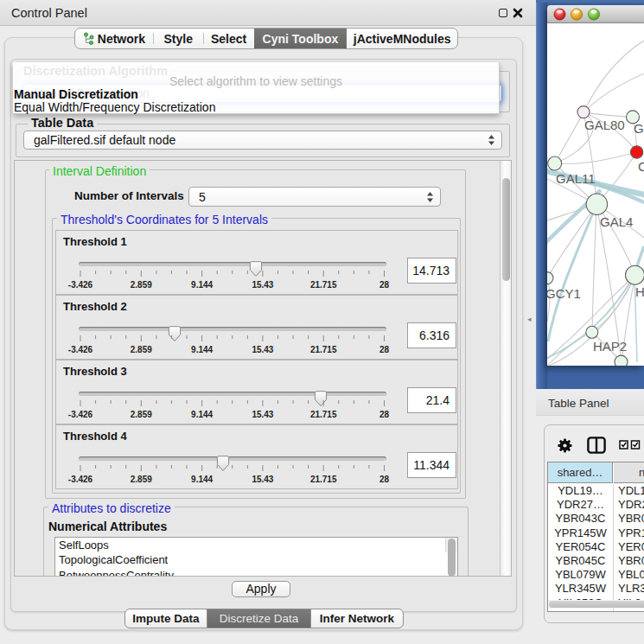  Describe the element at coordinates (610, 346) in the screenshot. I see `svg-text: HAP2` at that location.